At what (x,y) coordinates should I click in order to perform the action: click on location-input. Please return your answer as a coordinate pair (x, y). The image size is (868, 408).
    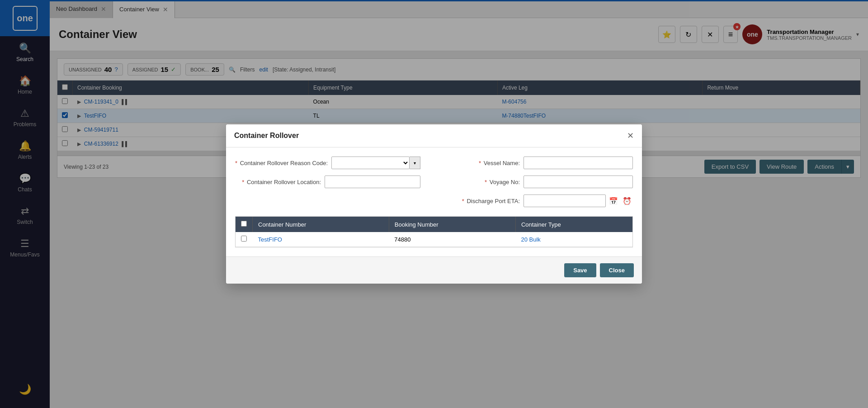
    Looking at the image, I should click on (373, 182).